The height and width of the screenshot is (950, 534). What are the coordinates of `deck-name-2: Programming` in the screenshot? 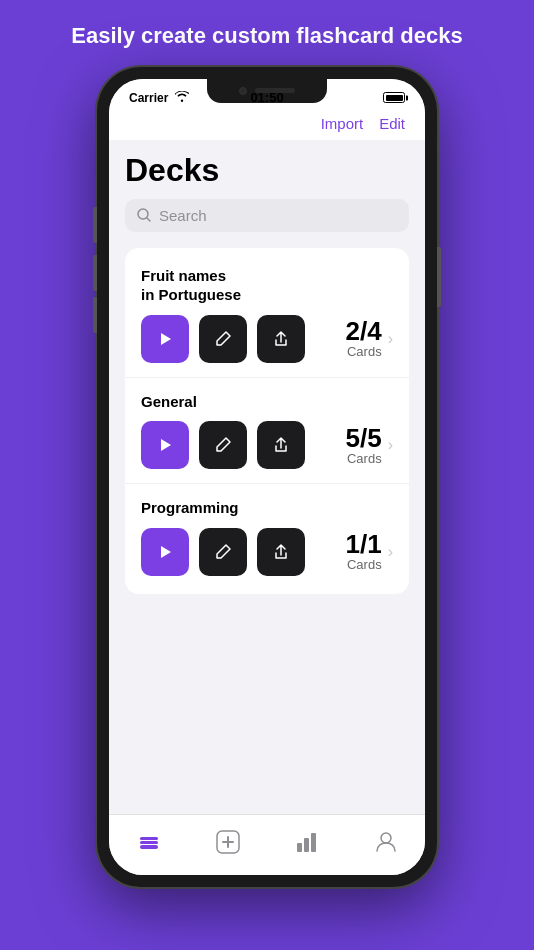 It's located at (267, 508).